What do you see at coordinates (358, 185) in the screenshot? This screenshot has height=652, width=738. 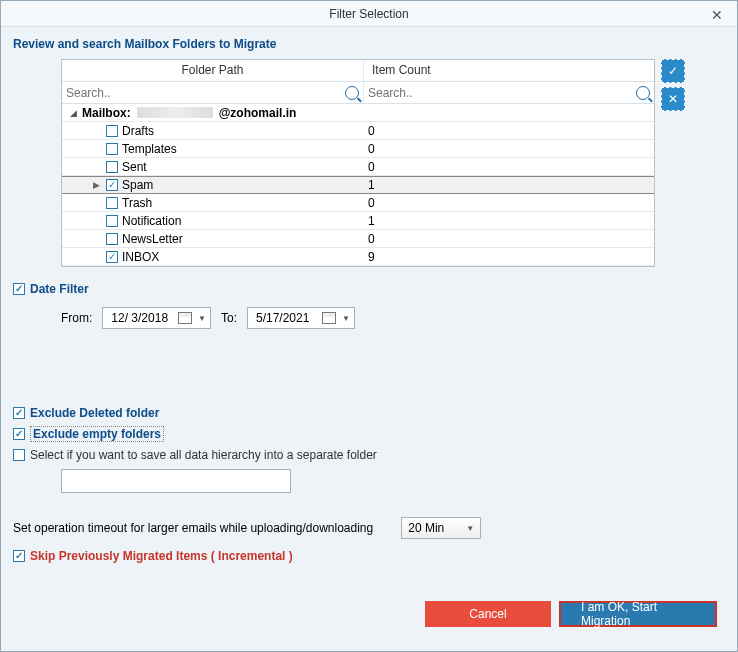 I see `table-row: ▶Spam1` at bounding box center [358, 185].